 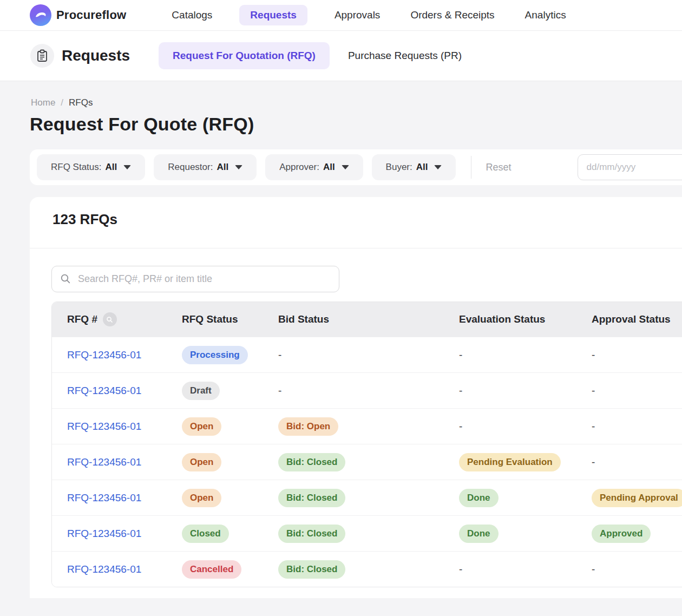 What do you see at coordinates (637, 498) in the screenshot?
I see `status-badge: Pending Approval` at bounding box center [637, 498].